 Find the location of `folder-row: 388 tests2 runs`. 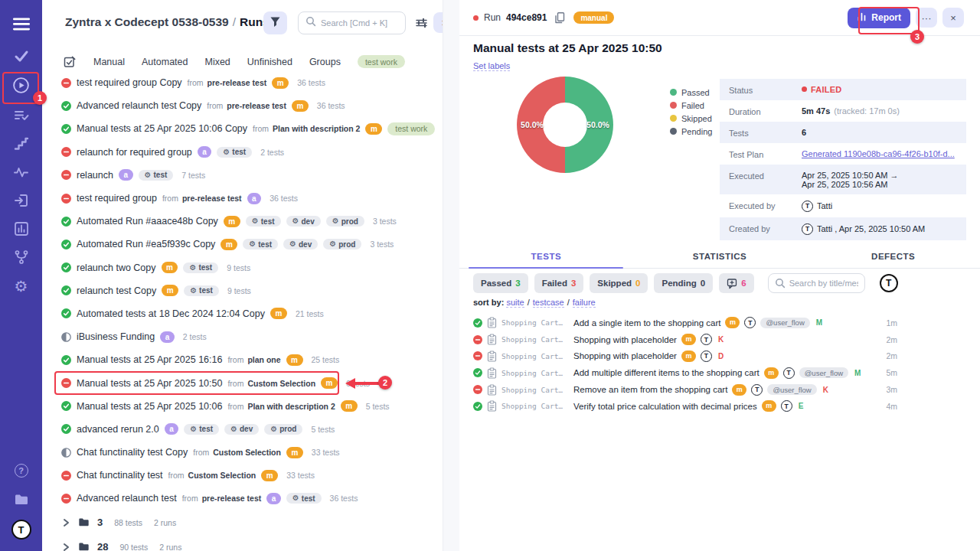

folder-row: 388 tests2 runs is located at coordinates (242, 523).